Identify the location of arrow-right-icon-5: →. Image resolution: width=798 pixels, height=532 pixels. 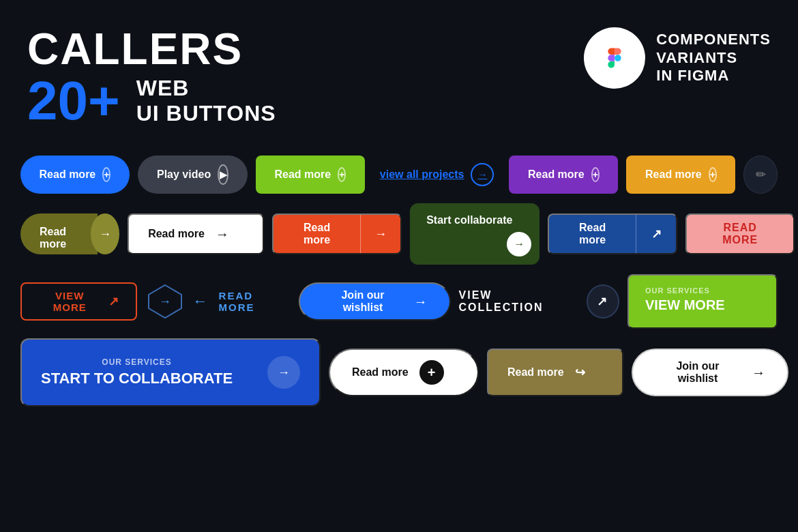
(421, 301).